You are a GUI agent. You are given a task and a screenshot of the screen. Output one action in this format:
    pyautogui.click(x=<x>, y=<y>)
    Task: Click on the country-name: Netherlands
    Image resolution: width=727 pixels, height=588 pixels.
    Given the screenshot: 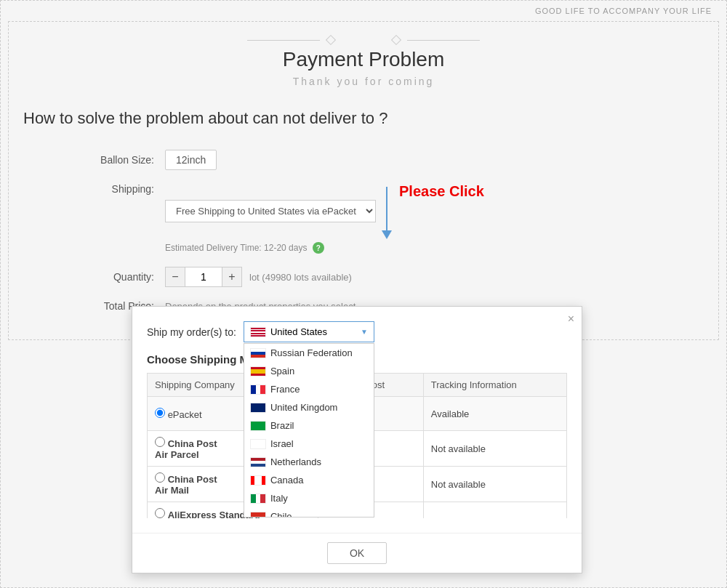 What is the action you would take?
    pyautogui.click(x=296, y=462)
    